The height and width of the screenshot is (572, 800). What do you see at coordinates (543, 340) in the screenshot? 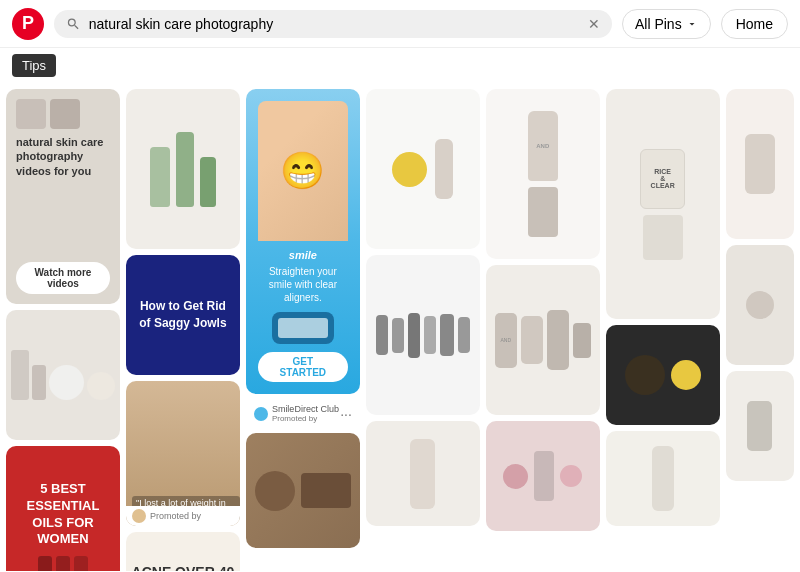
I see `pin-card-and-line-2: AND` at bounding box center [543, 340].